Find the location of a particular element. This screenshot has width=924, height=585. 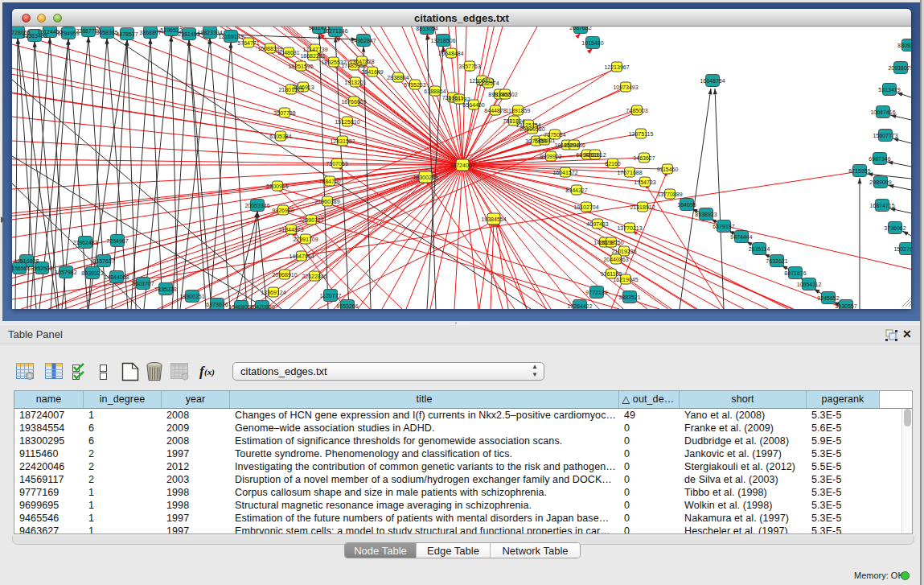

svg-text: 7485003 is located at coordinates (637, 111).